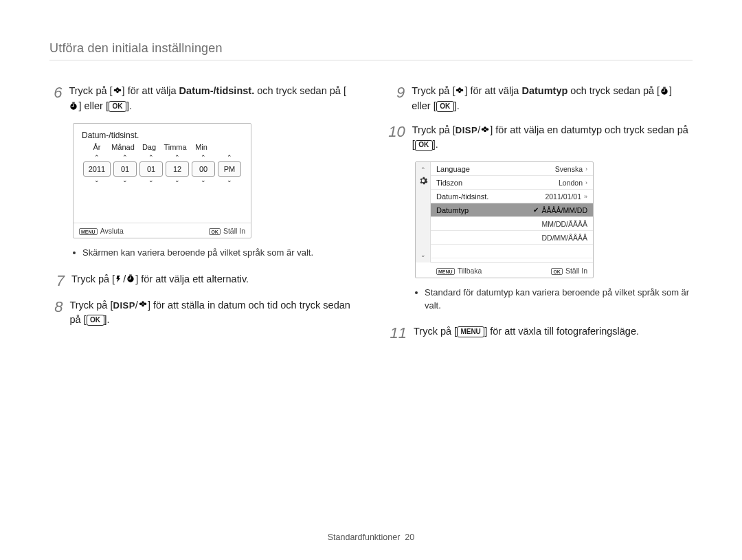 This screenshot has width=742, height=560. What do you see at coordinates (198, 253) in the screenshot?
I see `note-text: Skärmen kan variera beroende på vilket s…` at bounding box center [198, 253].